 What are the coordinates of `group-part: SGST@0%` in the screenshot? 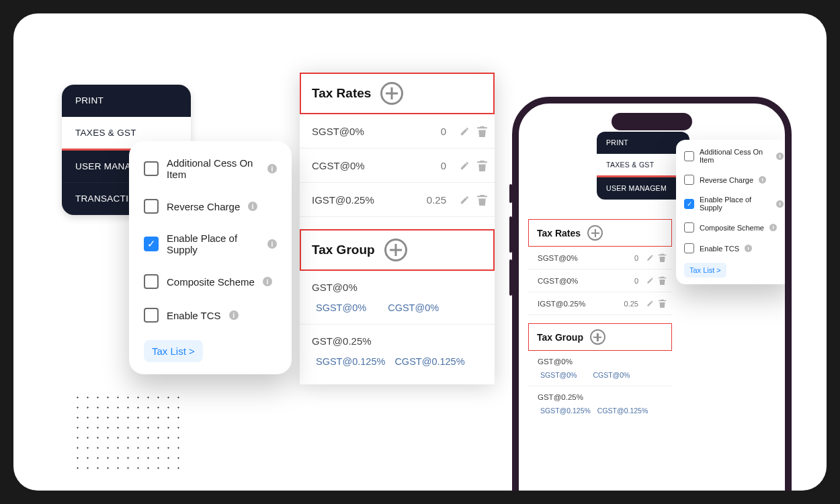 It's located at (558, 375).